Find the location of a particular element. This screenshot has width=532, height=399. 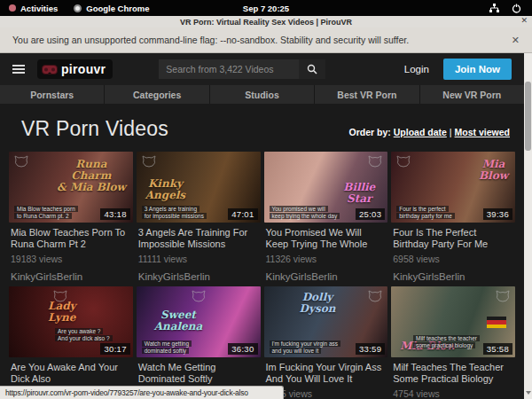

nav-item-best-vr-porn: Best VR Porn is located at coordinates (367, 94).